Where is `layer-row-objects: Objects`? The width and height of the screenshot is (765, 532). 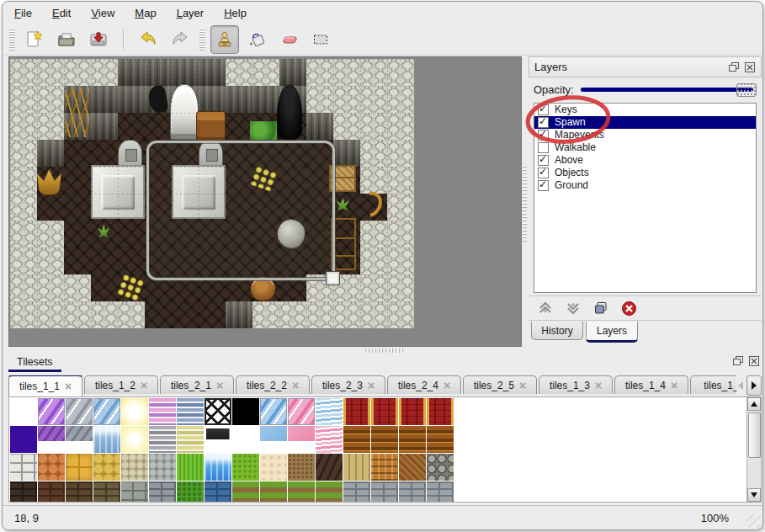 layer-row-objects: Objects is located at coordinates (645, 173).